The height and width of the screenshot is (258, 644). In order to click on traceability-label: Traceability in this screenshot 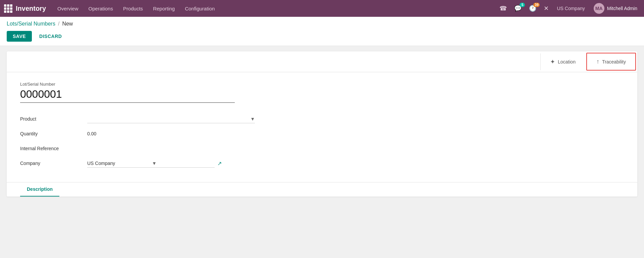, I will do `click(614, 62)`.